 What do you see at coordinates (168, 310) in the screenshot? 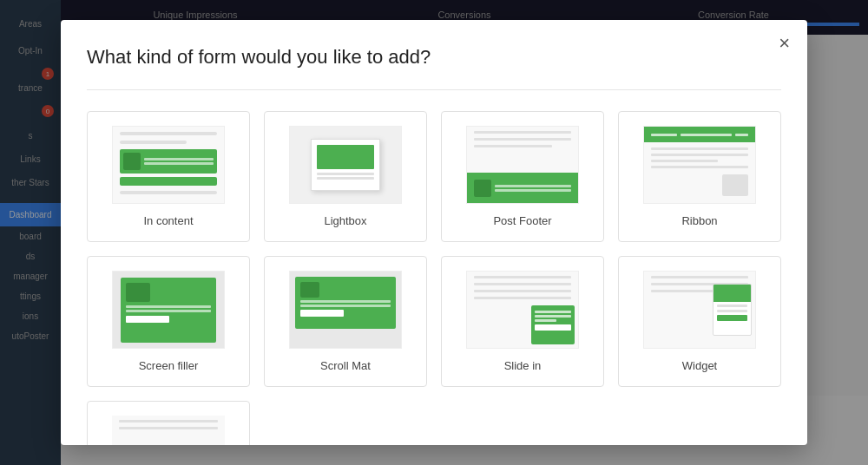
I see `screen-filler-preview` at bounding box center [168, 310].